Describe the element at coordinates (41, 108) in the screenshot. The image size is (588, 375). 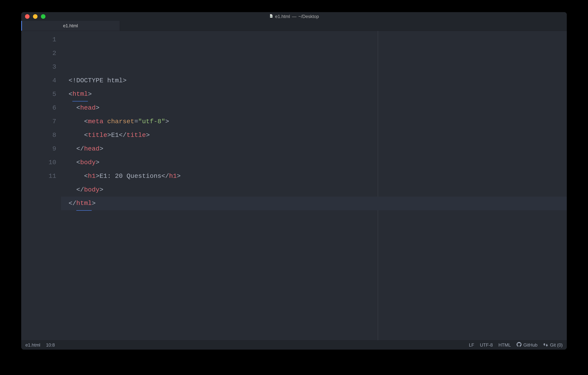
I see `line-number: 6` at that location.